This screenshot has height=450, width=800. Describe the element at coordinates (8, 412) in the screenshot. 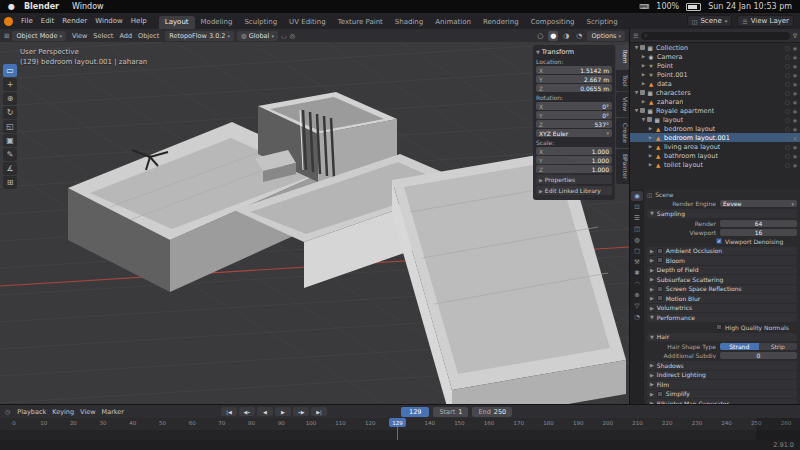

I see `timeline-editor-icon: ◷` at that location.